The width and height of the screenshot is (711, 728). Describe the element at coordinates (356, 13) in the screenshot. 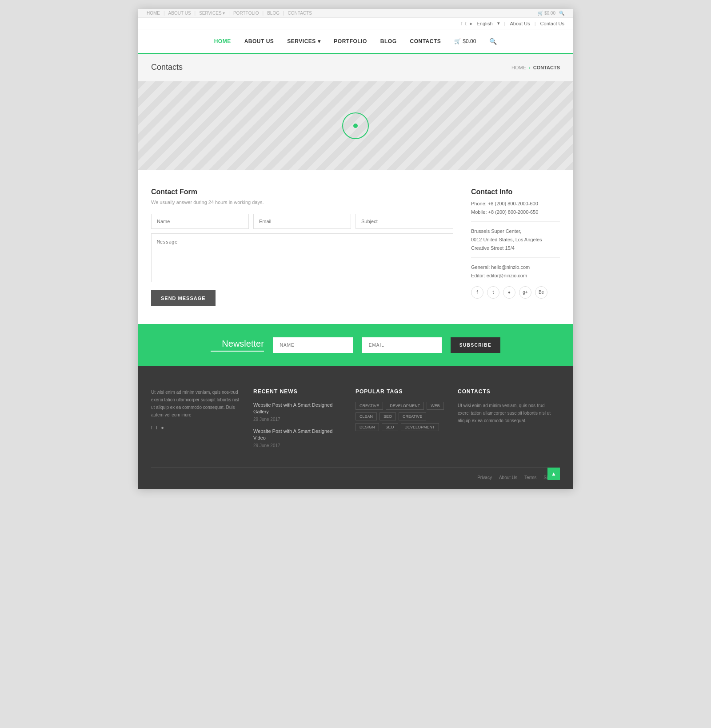

I see `site-top-bar: HOME | ABOUT US | SERVICES ▾ | PORTFOLIO…` at that location.